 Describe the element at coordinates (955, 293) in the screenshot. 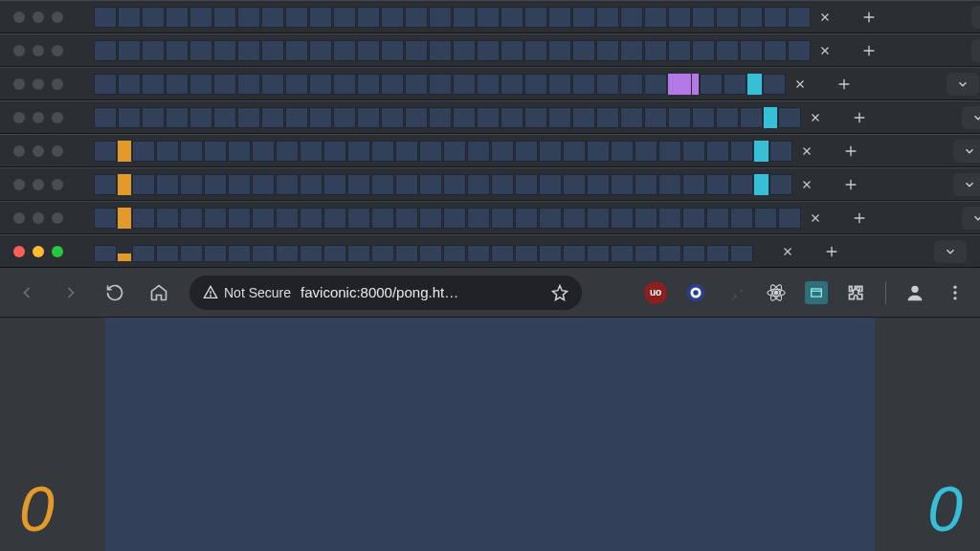

I see `browser-menu-icon` at that location.